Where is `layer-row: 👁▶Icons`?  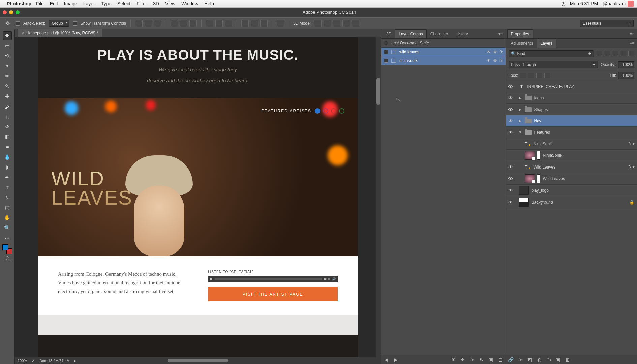 layer-row: 👁▶Icons is located at coordinates (572, 98).